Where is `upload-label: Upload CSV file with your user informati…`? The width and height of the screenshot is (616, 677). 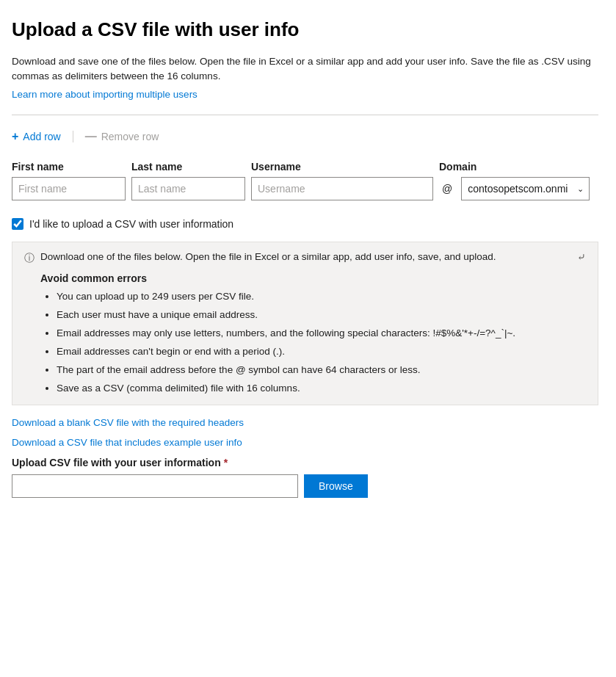
upload-label: Upload CSV file with your user informati… is located at coordinates (305, 463).